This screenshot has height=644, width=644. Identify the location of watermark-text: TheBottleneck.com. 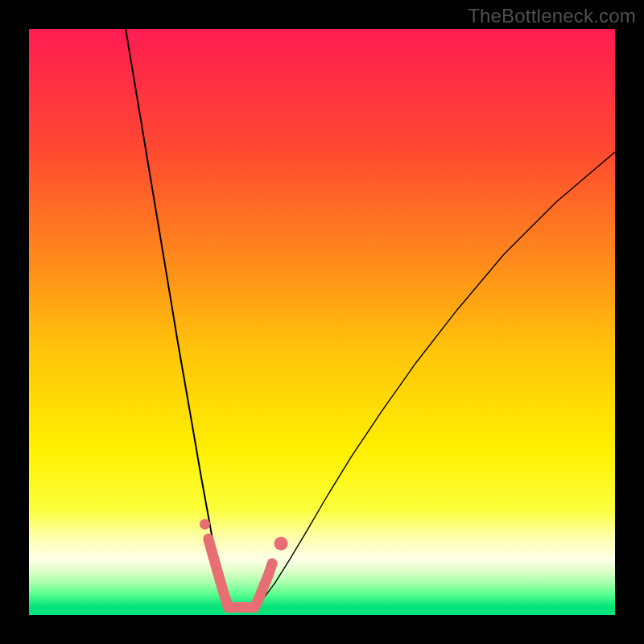
(552, 16).